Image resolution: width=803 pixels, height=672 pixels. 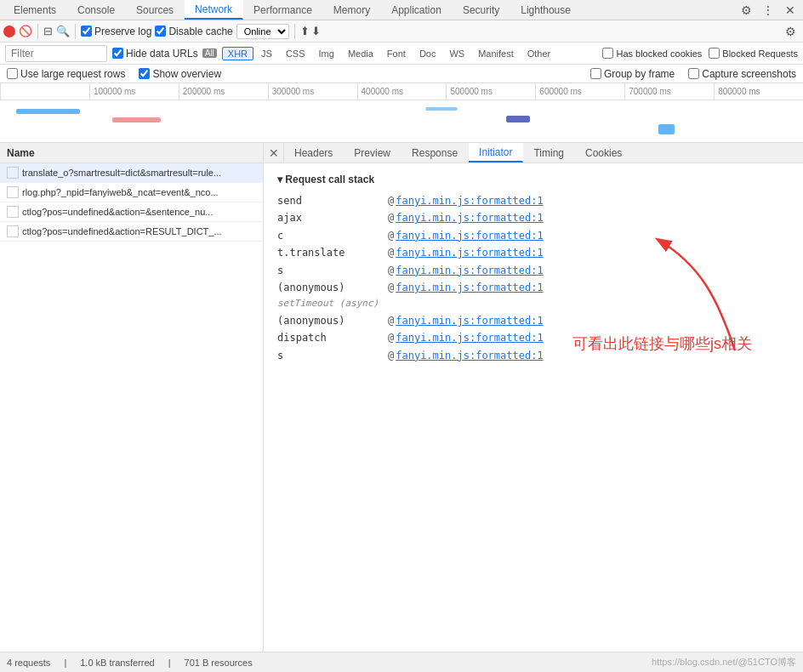 I want to click on call-stack-row: dispatch @ fanyi.min.js:formatted:1, so click(x=533, y=338).